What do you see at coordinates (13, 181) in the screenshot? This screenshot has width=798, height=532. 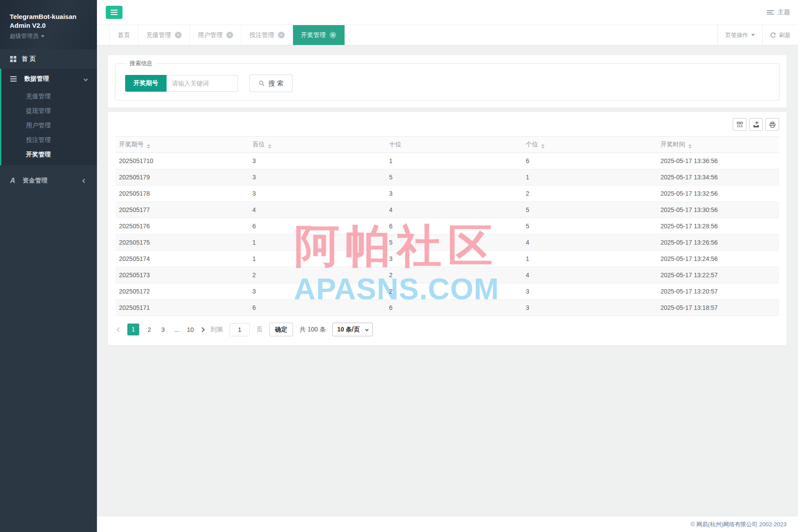 I see `letter-a-icon: A` at bounding box center [13, 181].